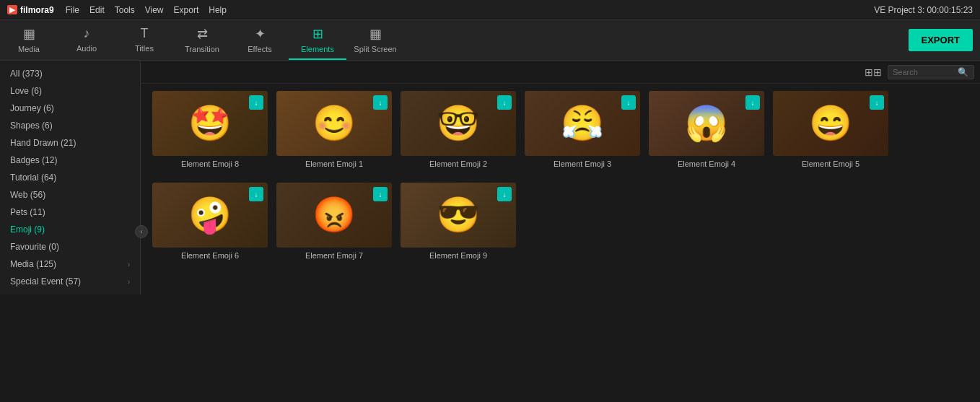  I want to click on menu-items: FileEditToolsViewExportHelp, so click(146, 10).